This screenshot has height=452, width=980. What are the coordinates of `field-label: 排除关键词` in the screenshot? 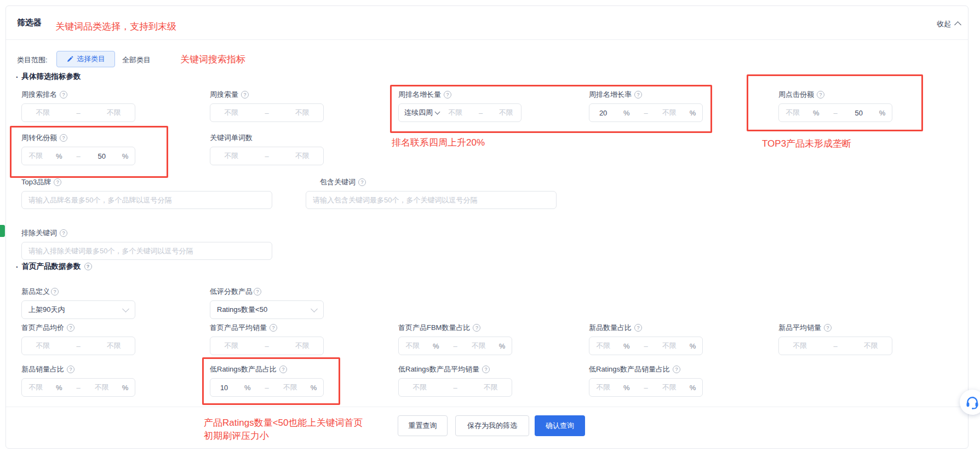 It's located at (39, 233).